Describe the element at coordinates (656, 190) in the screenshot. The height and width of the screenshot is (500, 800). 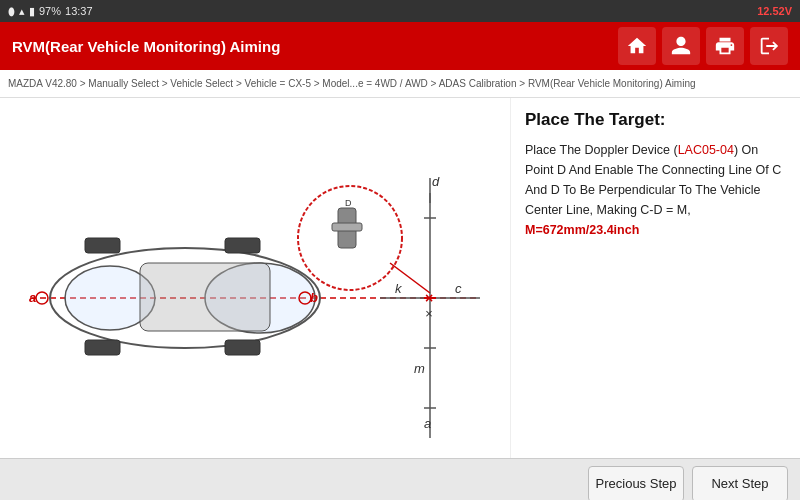
I see `info-body: Place The Doppler Device (LAC05-04) On P…` at that location.